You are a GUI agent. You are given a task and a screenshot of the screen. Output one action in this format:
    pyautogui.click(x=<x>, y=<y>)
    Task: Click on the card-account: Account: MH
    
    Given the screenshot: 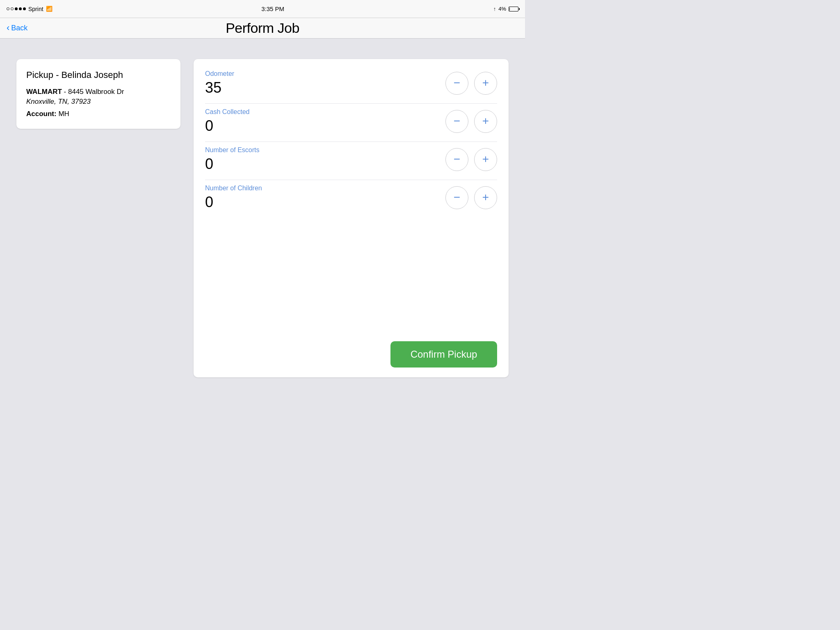 What is the action you would take?
    pyautogui.click(x=98, y=114)
    